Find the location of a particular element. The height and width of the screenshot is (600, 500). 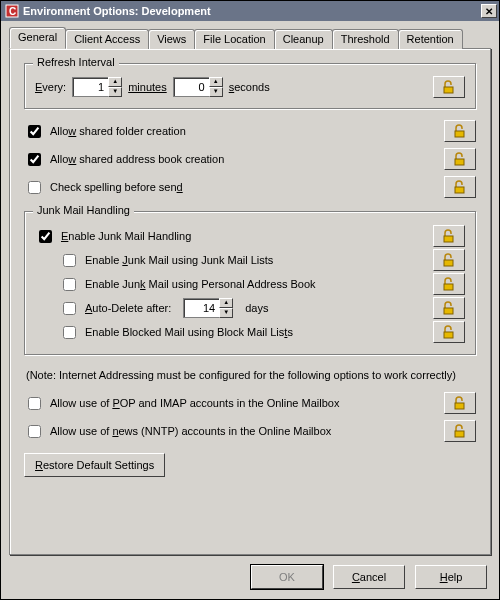

titlebar: C Environment Options: Development ✕ is located at coordinates (250, 11).